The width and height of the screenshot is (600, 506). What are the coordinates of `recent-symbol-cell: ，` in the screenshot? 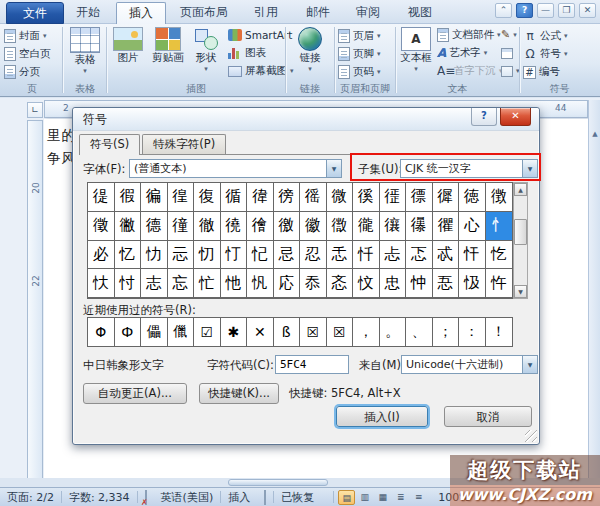 It's located at (366, 332).